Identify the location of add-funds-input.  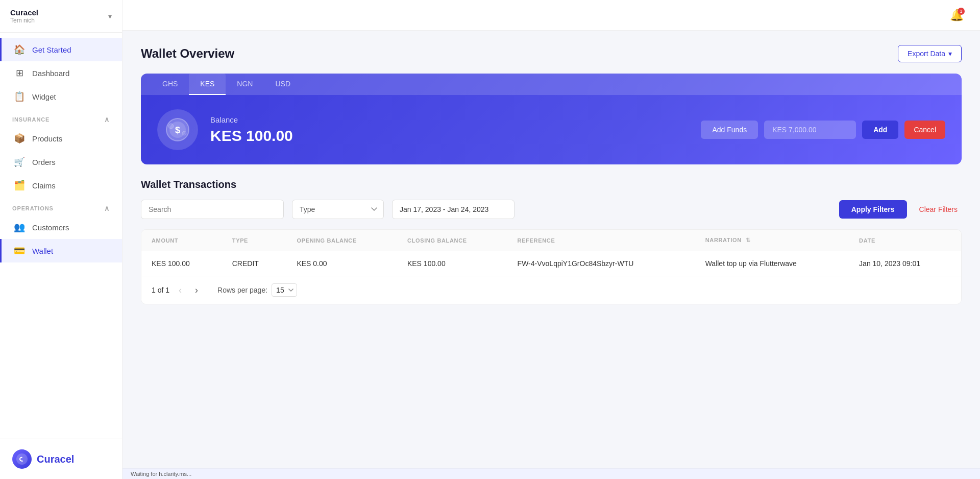
(810, 130).